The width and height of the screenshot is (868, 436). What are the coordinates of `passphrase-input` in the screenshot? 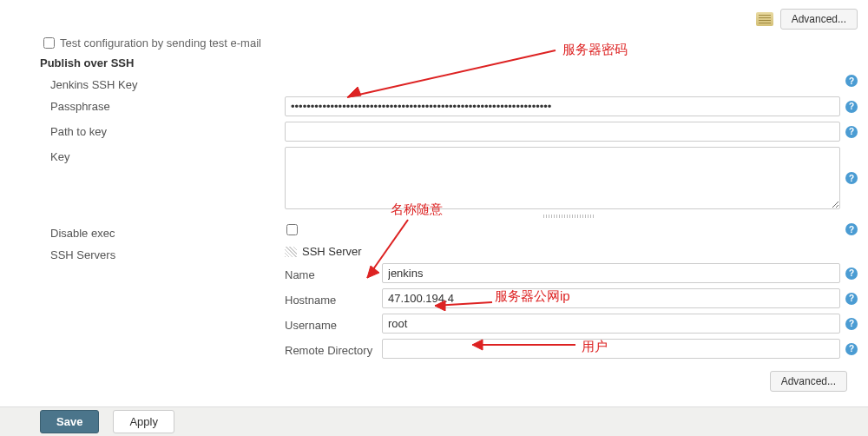 It's located at (562, 106).